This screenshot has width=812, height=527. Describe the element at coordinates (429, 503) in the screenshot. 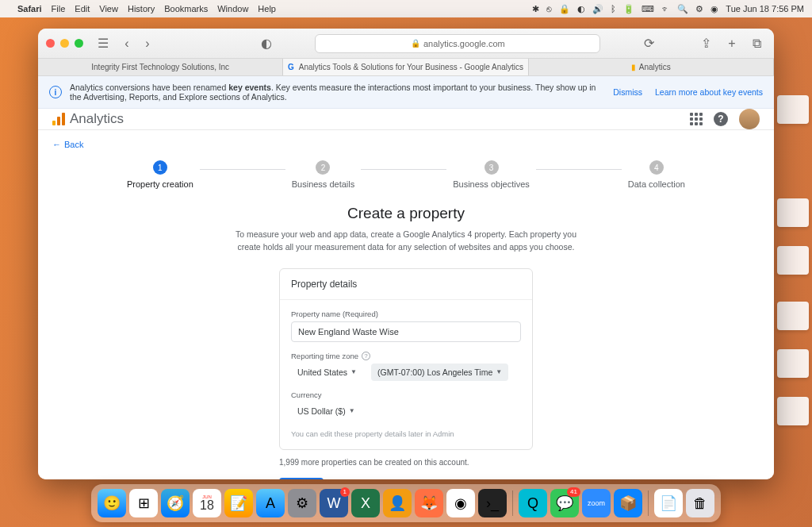

I see `firefox-icon: 🦊` at that location.